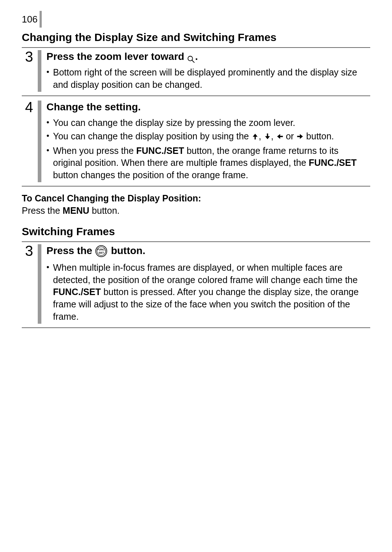 The height and width of the screenshot is (552, 392). Describe the element at coordinates (41, 19) in the screenshot. I see `page-number-divider` at that location.